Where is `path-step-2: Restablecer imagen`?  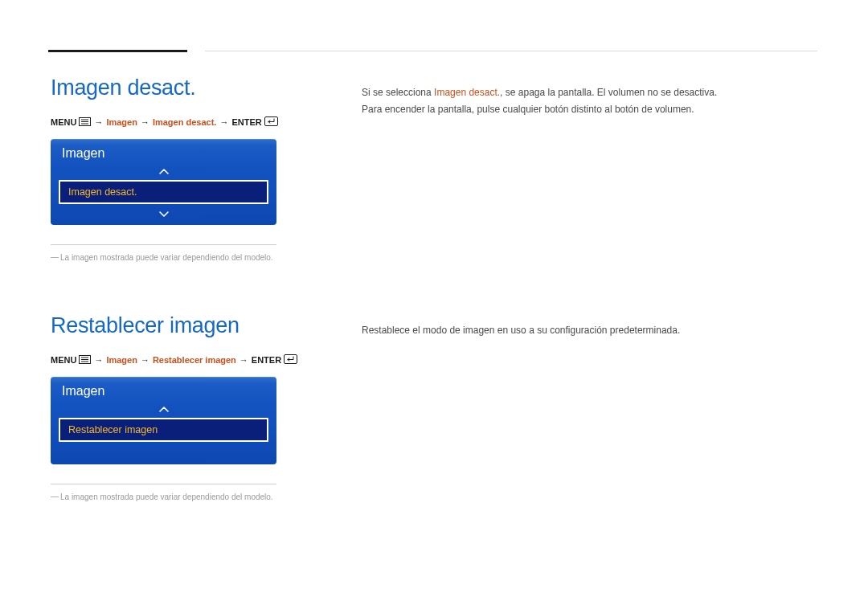
path-step-2: Restablecer imagen is located at coordinates (194, 360).